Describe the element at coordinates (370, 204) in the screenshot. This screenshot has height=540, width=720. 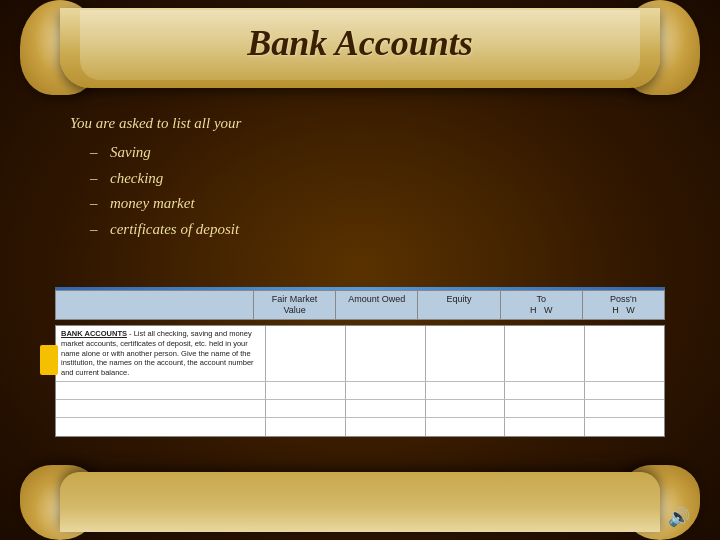
I see `bullet-money-market: money market` at that location.